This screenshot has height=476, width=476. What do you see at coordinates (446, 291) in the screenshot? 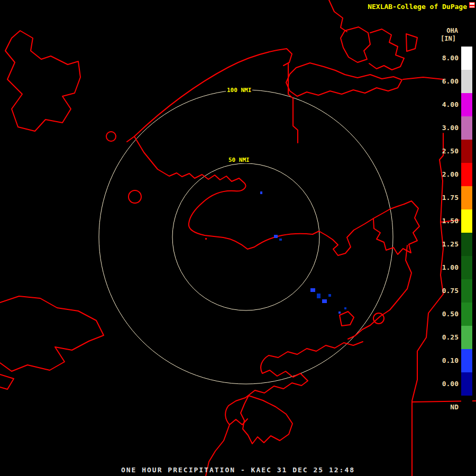
I see `colorbar-band-label: 0.75` at bounding box center [446, 291].